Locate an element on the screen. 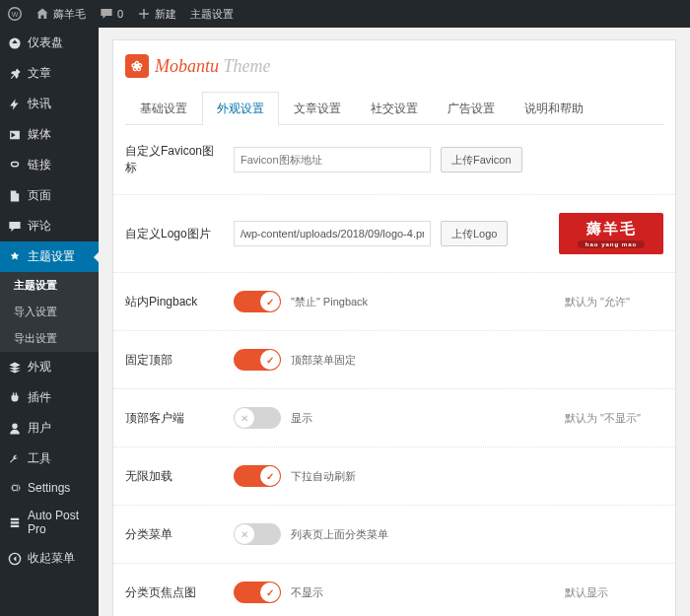  brand-text: Mobantu Theme is located at coordinates (213, 67).